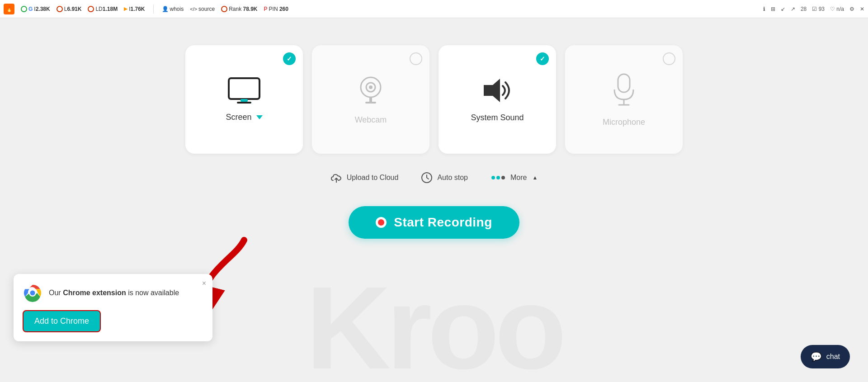 This screenshot has width=868, height=382. What do you see at coordinates (373, 178) in the screenshot?
I see `upload-cloud-label: Upload to Cloud` at bounding box center [373, 178].